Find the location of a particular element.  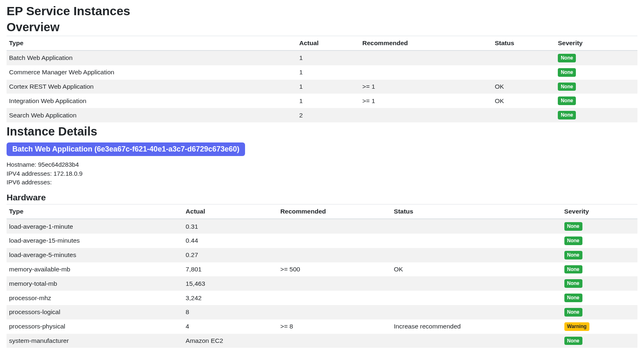

cell-type: Integration Web Application is located at coordinates (152, 101).